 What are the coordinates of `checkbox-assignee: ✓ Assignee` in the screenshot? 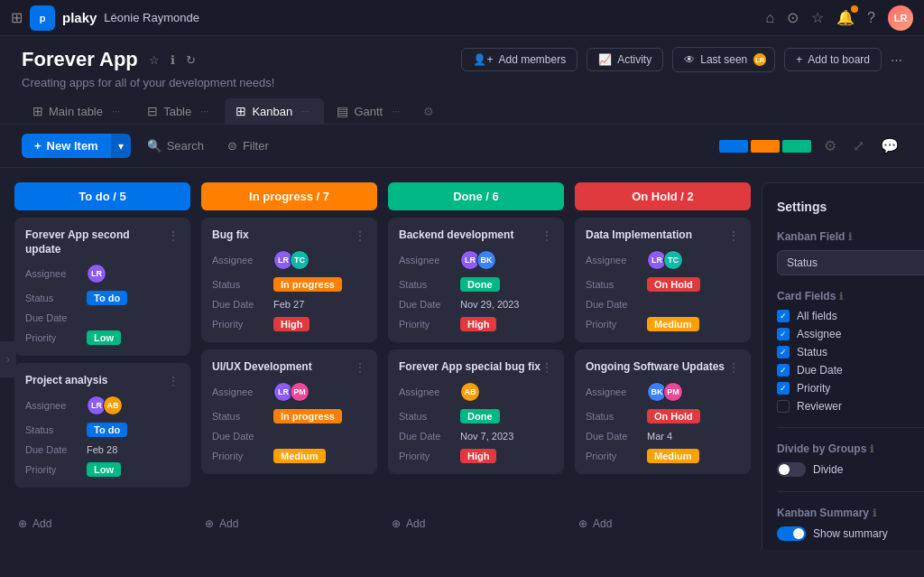 It's located at (850, 334).